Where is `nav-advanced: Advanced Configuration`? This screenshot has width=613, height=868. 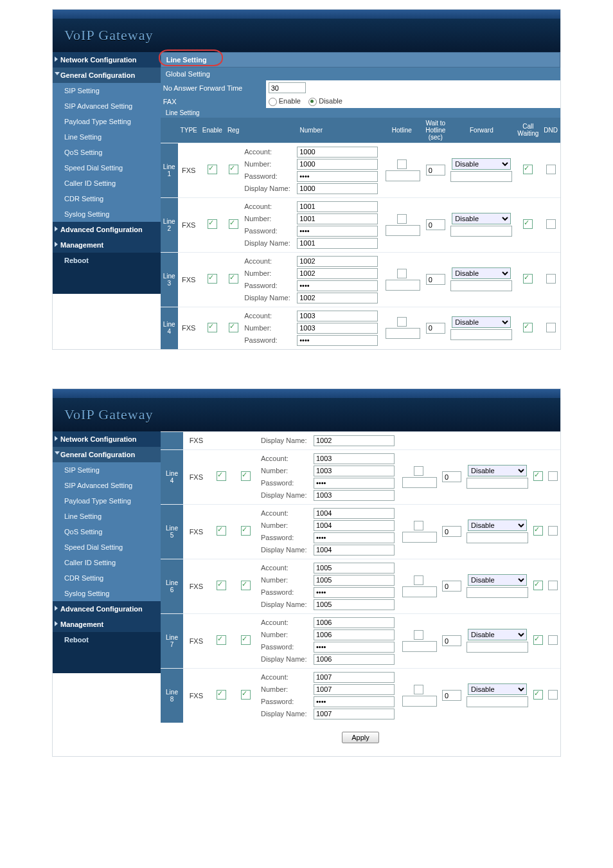 nav-advanced: Advanced Configuration is located at coordinates (107, 230).